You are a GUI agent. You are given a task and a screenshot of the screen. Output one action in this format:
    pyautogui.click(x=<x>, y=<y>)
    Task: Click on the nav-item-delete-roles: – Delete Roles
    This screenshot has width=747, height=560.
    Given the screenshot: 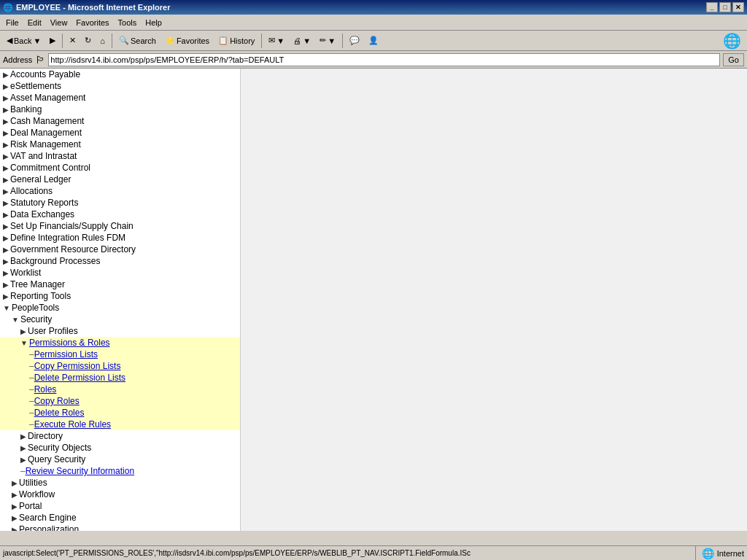 What is the action you would take?
    pyautogui.click(x=120, y=413)
    